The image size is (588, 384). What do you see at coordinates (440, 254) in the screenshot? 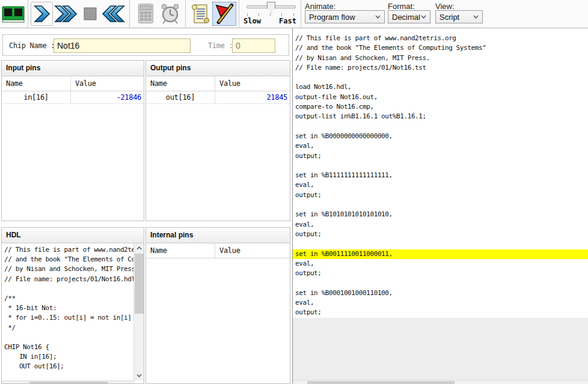
I see `script-line-current: set in %B0011110011000011,` at bounding box center [440, 254].